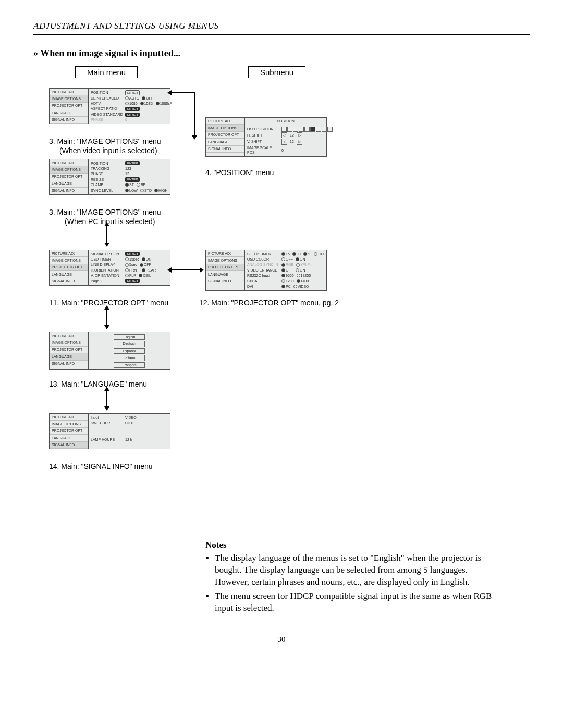 The image size is (563, 728). Describe the element at coordinates (146, 98) in the screenshot. I see `menu-row-value: AUTOOFF` at that location.